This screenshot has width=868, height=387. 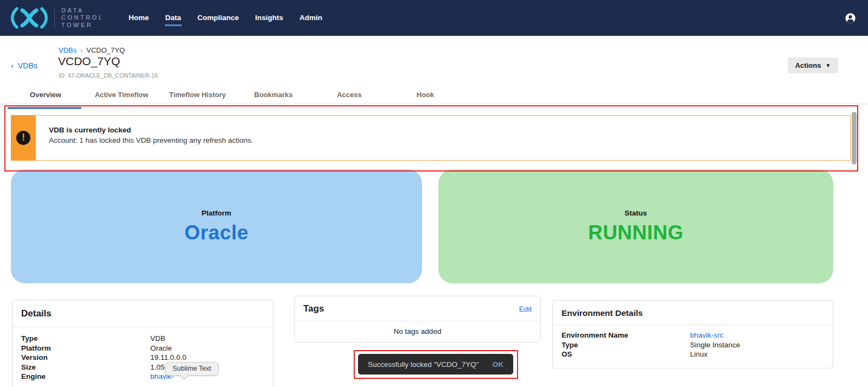 What do you see at coordinates (86, 339) in the screenshot?
I see `details-type-label: Type` at bounding box center [86, 339].